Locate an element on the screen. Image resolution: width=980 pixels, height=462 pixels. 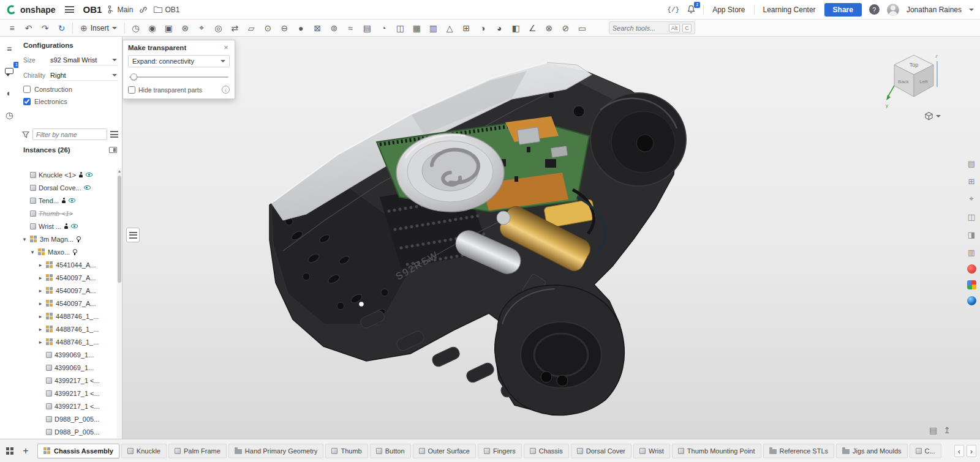
document-tab: Reference STLs is located at coordinates (799, 451).